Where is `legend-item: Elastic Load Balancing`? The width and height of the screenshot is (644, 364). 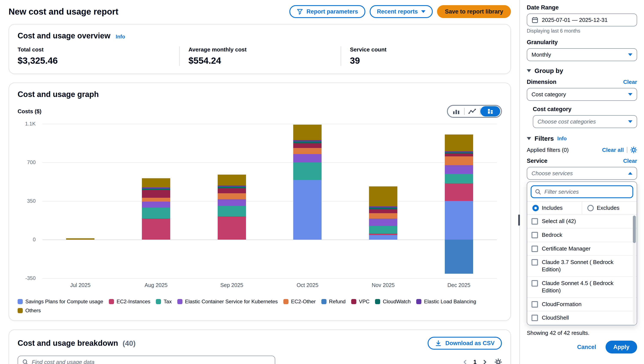 legend-item: Elastic Load Balancing is located at coordinates (446, 302).